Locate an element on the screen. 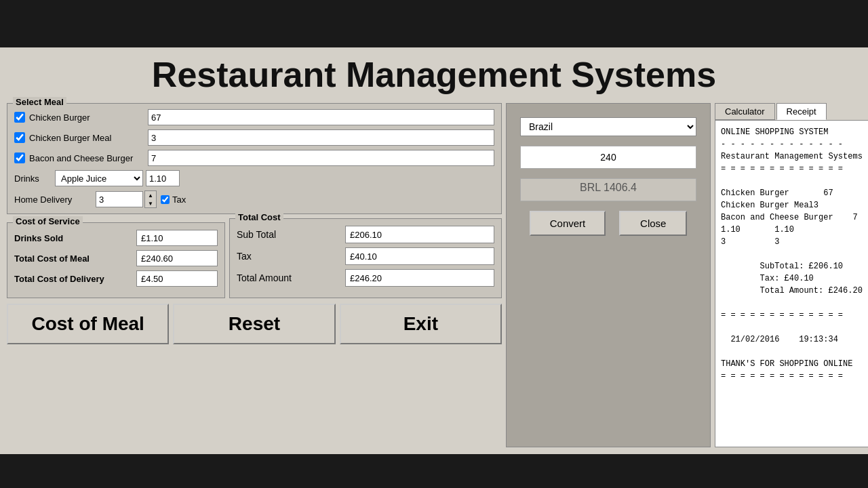  meal-row-bacon-cheese: Bacon and Cheese Burger is located at coordinates (254, 158).